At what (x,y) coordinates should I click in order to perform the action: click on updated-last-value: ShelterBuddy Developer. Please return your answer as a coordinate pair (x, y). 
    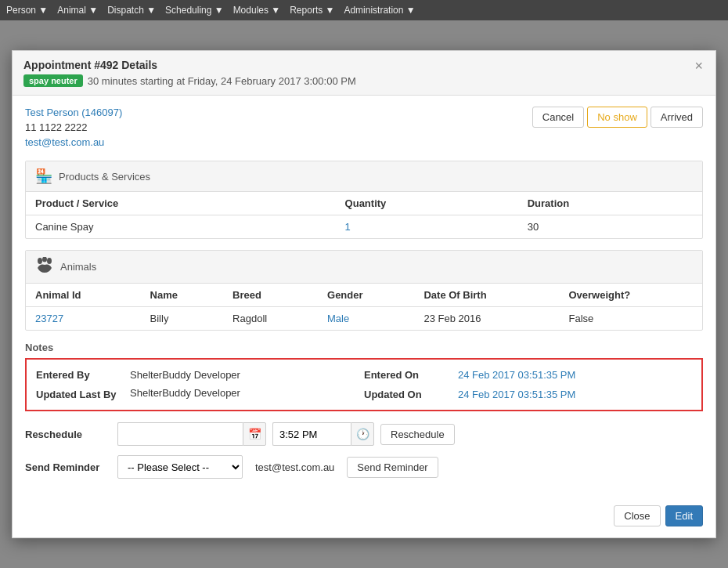
    Looking at the image, I should click on (247, 393).